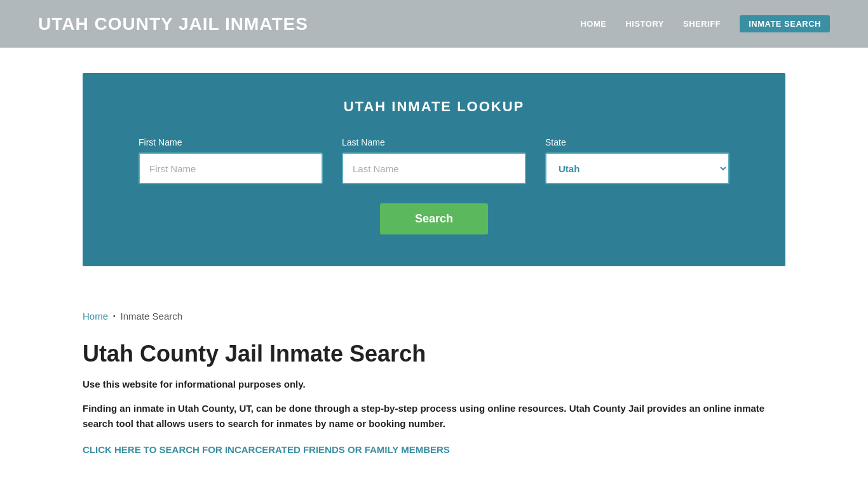 The image size is (868, 488). What do you see at coordinates (152, 316) in the screenshot?
I see `breadcrumb-current: Inmate Search` at bounding box center [152, 316].